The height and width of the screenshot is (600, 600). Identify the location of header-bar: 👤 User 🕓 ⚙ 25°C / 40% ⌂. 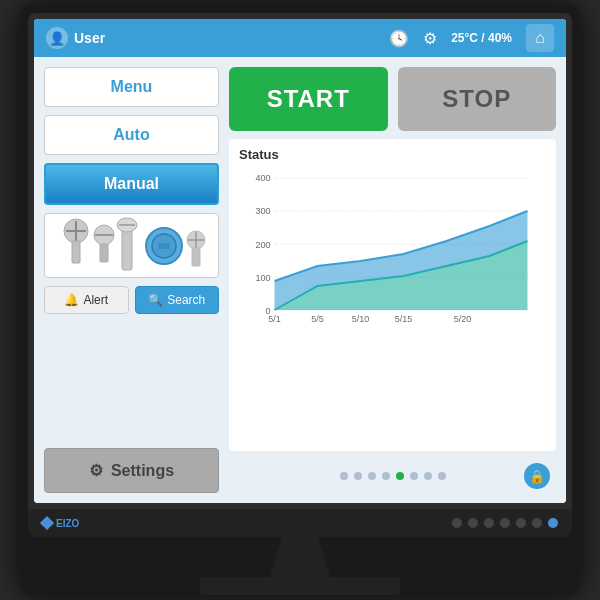
(300, 38).